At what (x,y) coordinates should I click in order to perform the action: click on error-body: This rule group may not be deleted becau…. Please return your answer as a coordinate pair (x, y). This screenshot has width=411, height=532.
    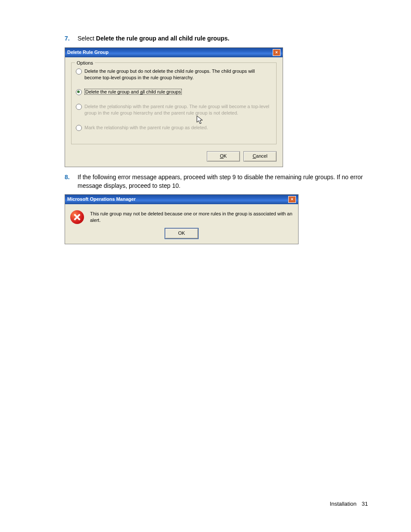
    Looking at the image, I should click on (182, 215).